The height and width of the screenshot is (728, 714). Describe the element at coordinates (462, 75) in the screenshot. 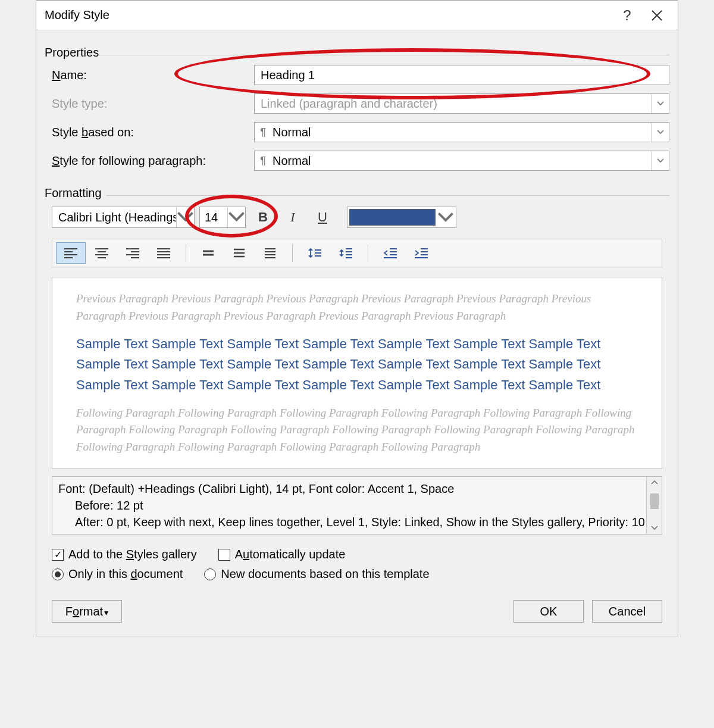

I see `name-input: Heading 1` at that location.